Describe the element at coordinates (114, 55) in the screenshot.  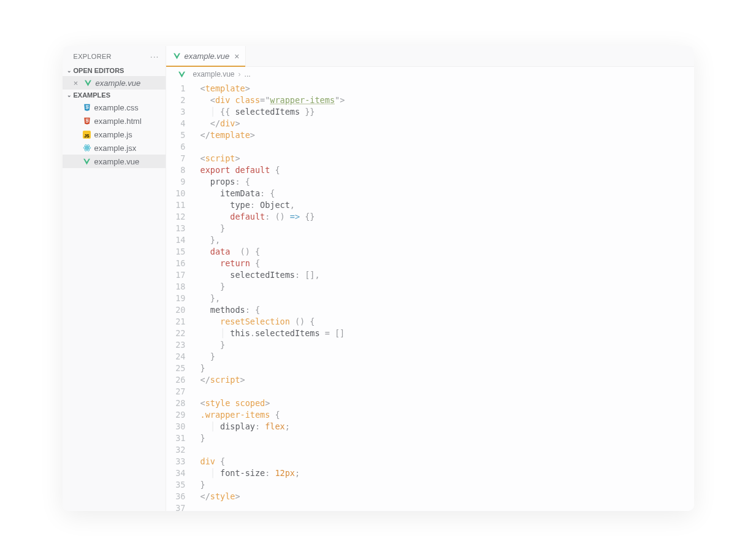
I see `explorer-header: EXPLORER ···` at that location.